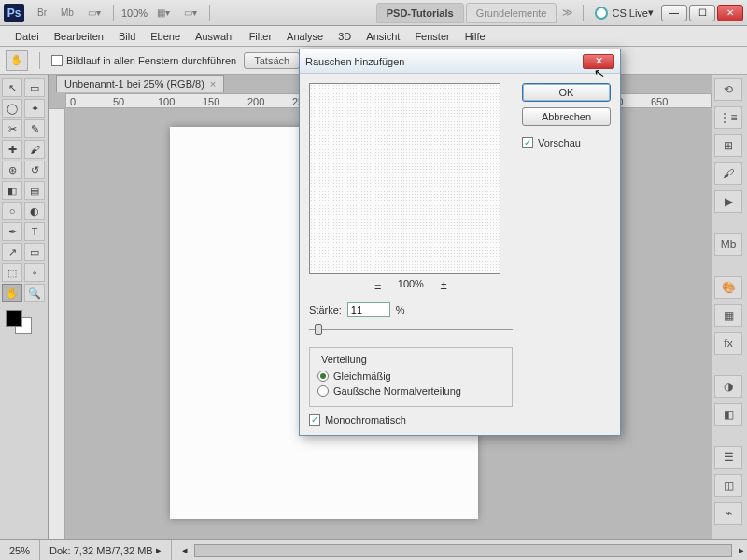 The image size is (747, 560). I want to click on zoom-out-button: –, so click(378, 284).